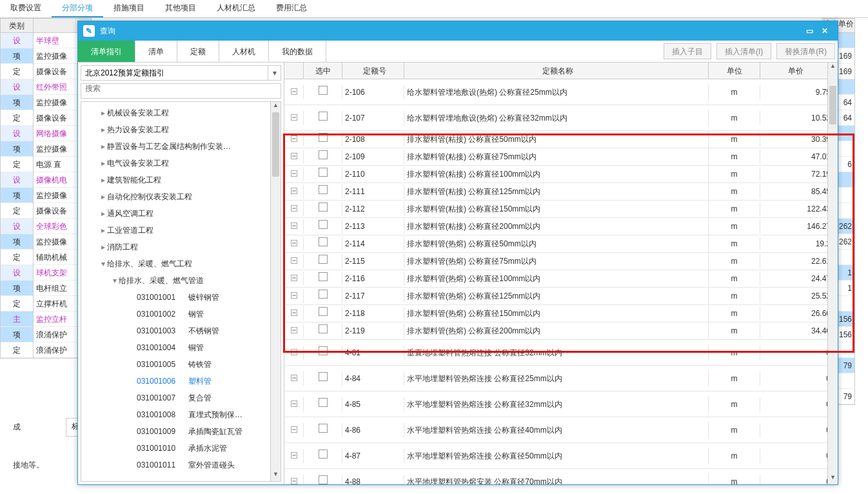 This screenshot has height=494, width=868. Describe the element at coordinates (181, 314) in the screenshot. I see `tree-item: 031001002钢管` at that location.